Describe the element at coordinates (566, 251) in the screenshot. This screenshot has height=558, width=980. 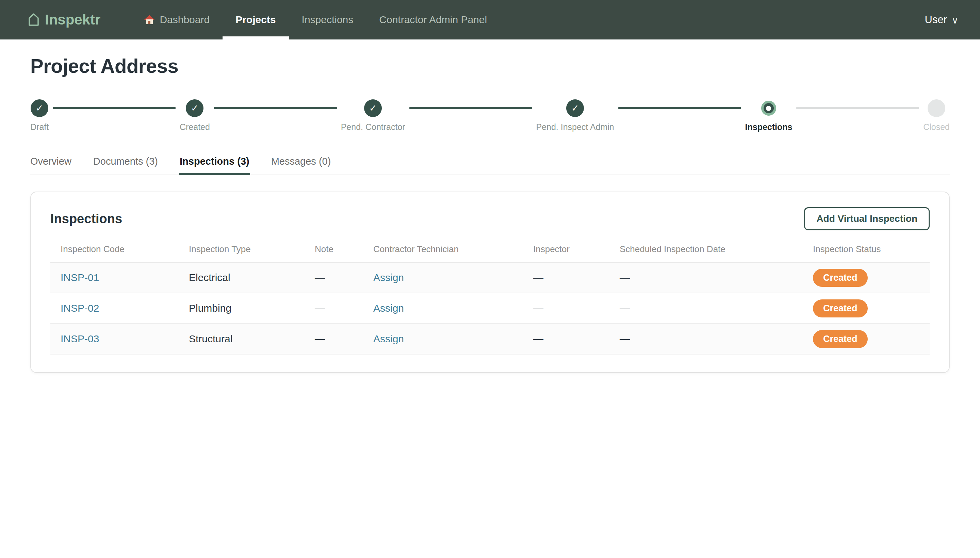
I see `col-header-inspector: Inspector` at that location.